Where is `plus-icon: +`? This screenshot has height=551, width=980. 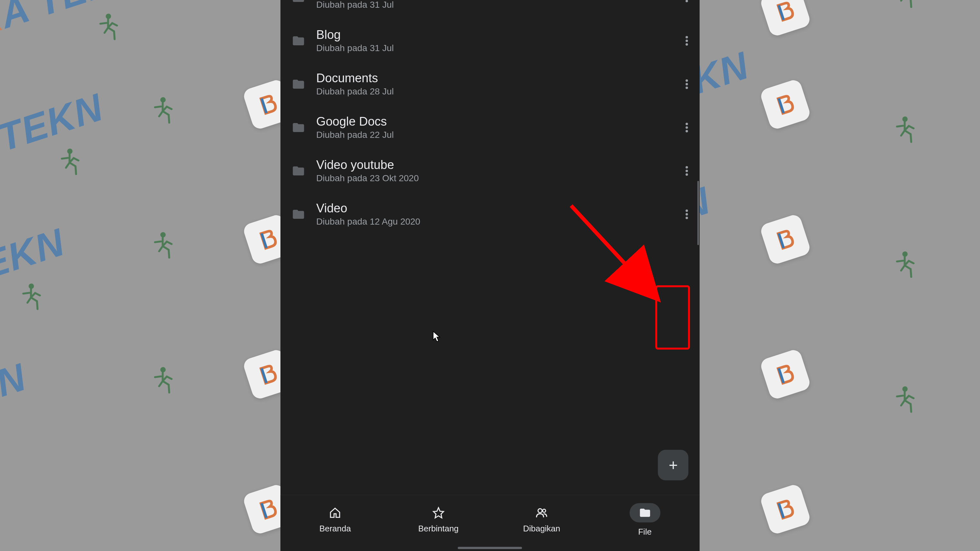 plus-icon: + is located at coordinates (673, 465).